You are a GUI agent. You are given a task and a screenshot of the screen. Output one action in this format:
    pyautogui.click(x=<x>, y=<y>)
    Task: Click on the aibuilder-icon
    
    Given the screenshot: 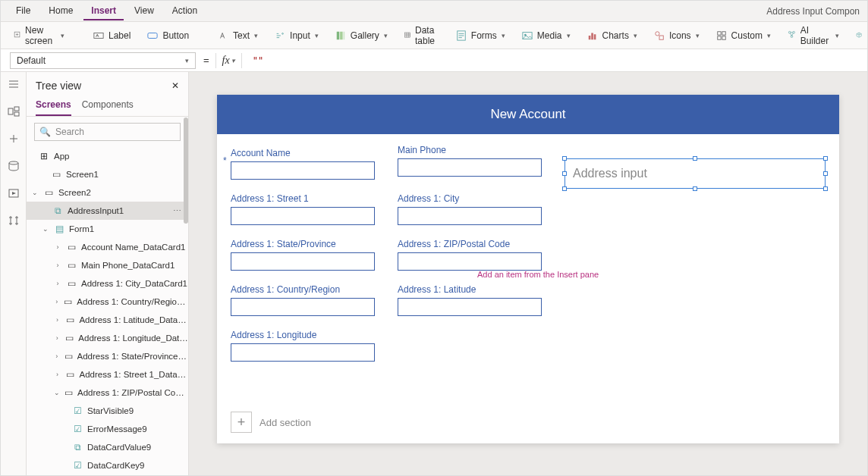 What is the action you would take?
    pyautogui.click(x=792, y=36)
    